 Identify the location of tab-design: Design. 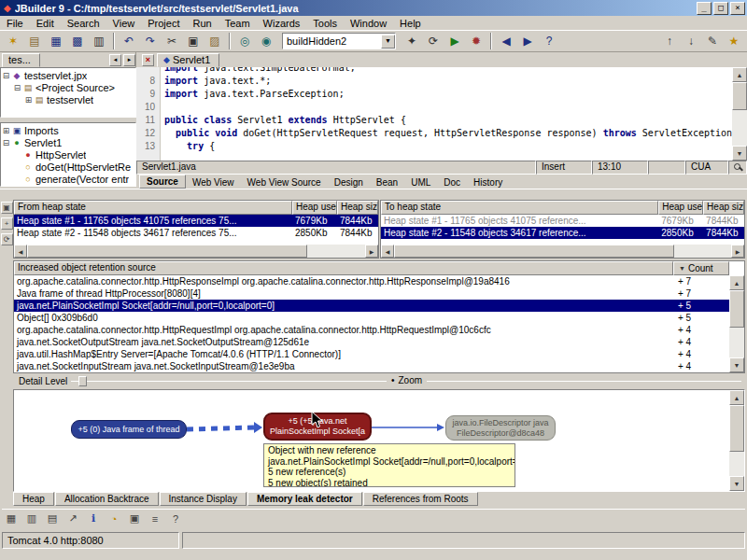
(349, 183).